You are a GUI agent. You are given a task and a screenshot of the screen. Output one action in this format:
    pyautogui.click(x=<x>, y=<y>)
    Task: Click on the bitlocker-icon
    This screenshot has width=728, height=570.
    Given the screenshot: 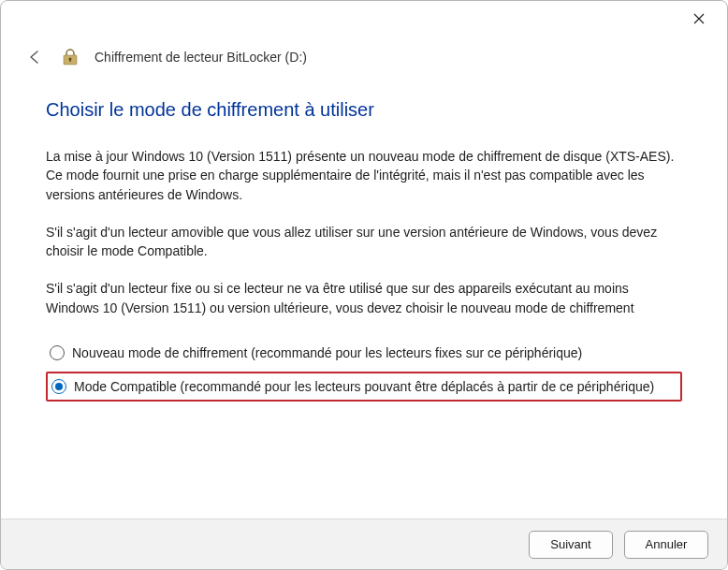 What is the action you would take?
    pyautogui.click(x=70, y=57)
    